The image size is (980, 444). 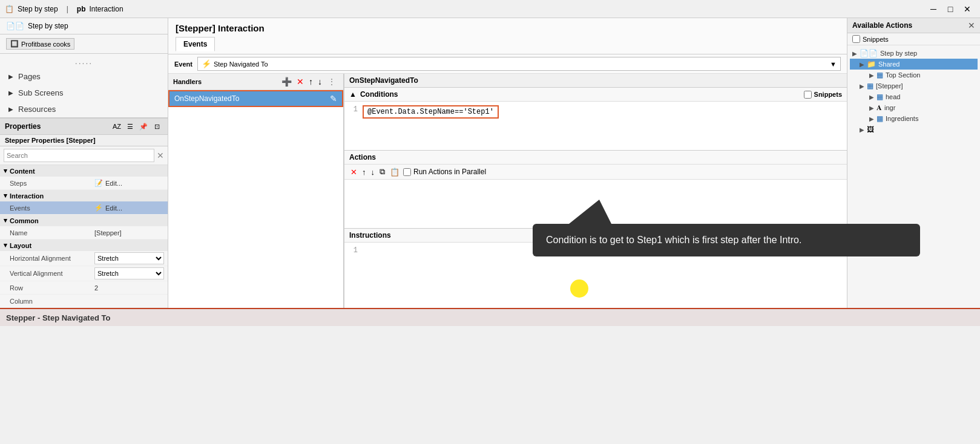 What do you see at coordinates (862, 64) in the screenshot?
I see `shared-arrow-icon: ▶` at bounding box center [862, 64].